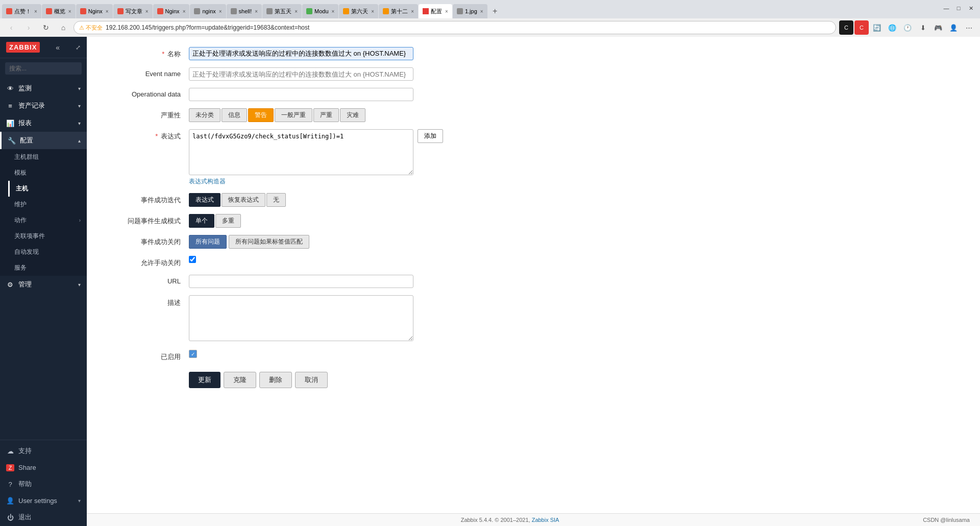 The width and height of the screenshot is (980, 526). What do you see at coordinates (205, 200) in the screenshot?
I see `event-success-btn-expression: 表达式` at bounding box center [205, 200].